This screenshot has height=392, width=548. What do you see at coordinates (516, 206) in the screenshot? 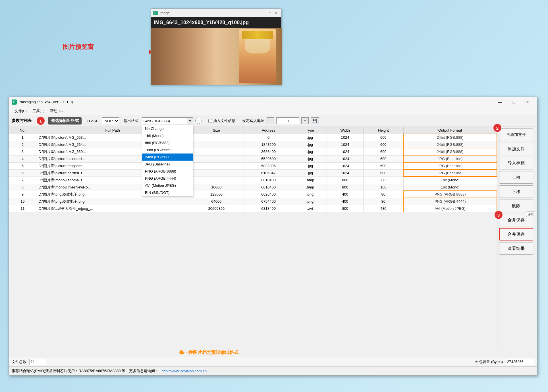
I see `delete-button: 删除` at bounding box center [516, 206].